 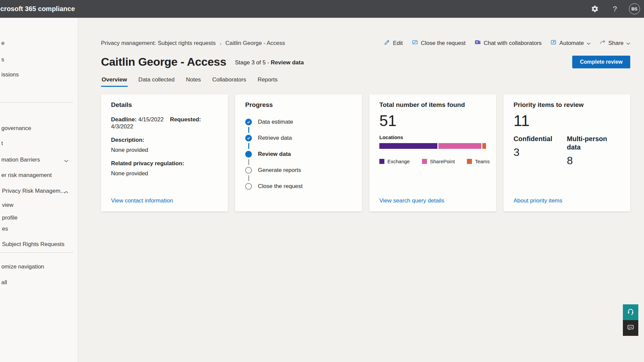 I want to click on tab-collaborators: Collaborators, so click(x=229, y=82).